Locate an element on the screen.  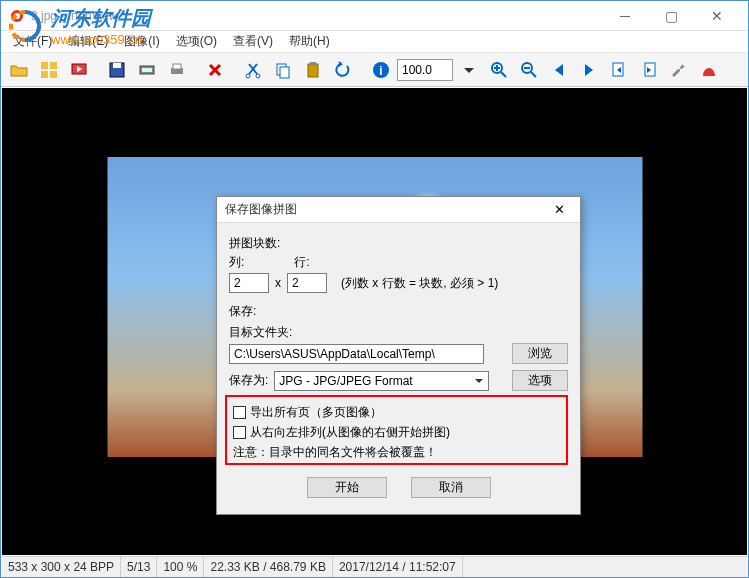
settings-button is located at coordinates (679, 70).